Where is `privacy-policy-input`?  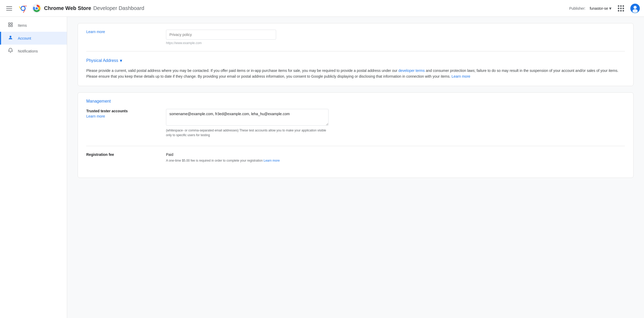
privacy-policy-input is located at coordinates (221, 35).